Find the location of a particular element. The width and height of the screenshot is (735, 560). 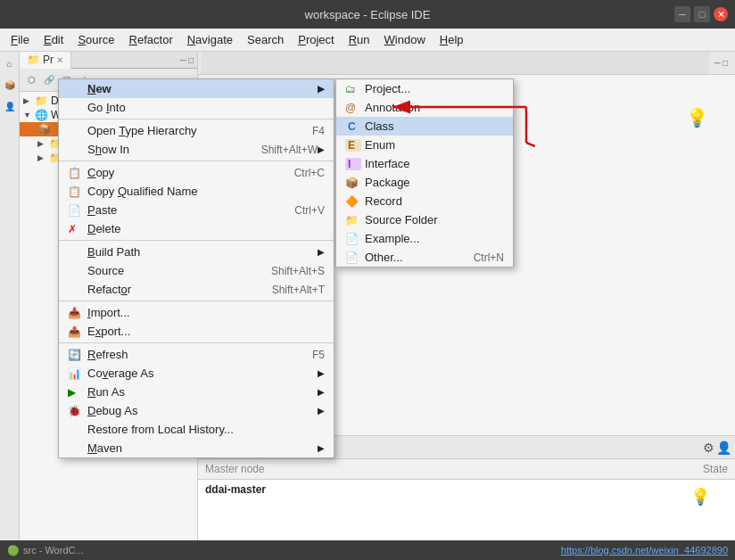

menu-edit: Edit is located at coordinates (54, 39).